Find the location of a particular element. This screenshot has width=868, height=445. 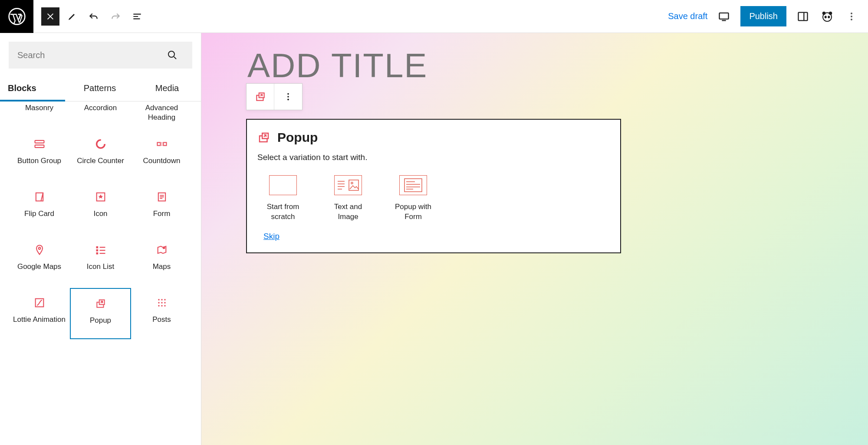

google-maps-icon is located at coordinates (39, 250).